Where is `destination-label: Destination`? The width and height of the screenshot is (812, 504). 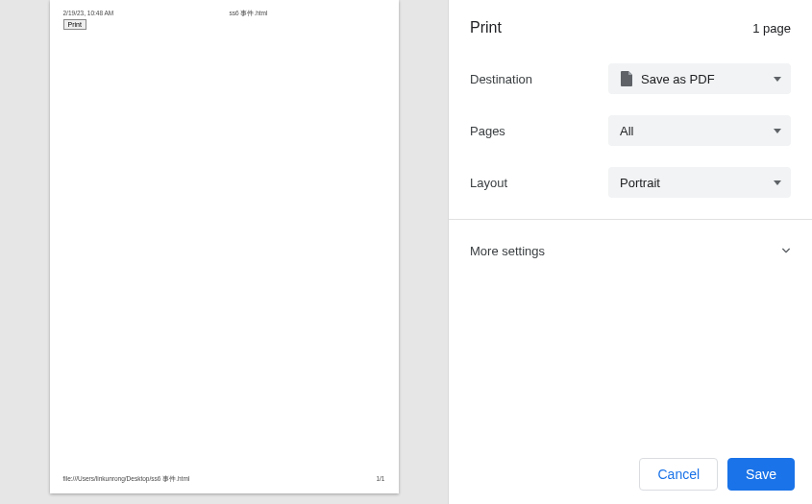
destination-label: Destination is located at coordinates (539, 79).